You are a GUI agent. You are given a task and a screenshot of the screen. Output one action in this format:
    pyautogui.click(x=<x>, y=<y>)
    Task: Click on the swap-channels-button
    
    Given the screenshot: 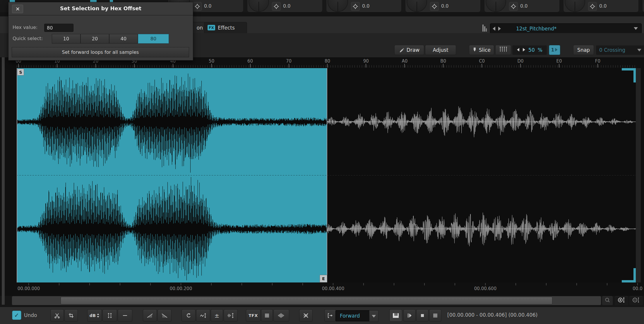 What is the action you would take?
    pyautogui.click(x=231, y=316)
    